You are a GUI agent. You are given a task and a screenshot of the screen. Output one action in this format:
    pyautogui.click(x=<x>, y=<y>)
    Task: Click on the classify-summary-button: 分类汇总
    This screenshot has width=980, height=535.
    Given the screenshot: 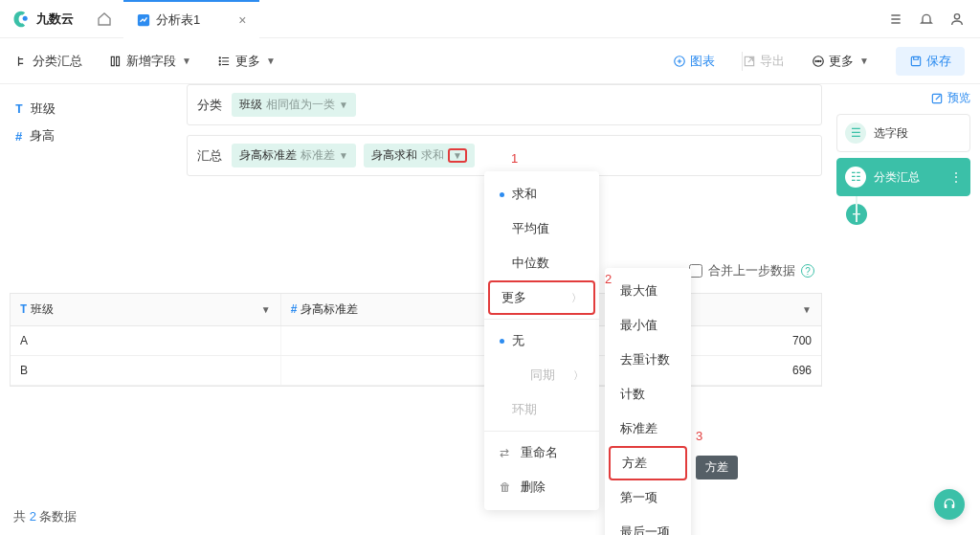 What is the action you would take?
    pyautogui.click(x=49, y=61)
    